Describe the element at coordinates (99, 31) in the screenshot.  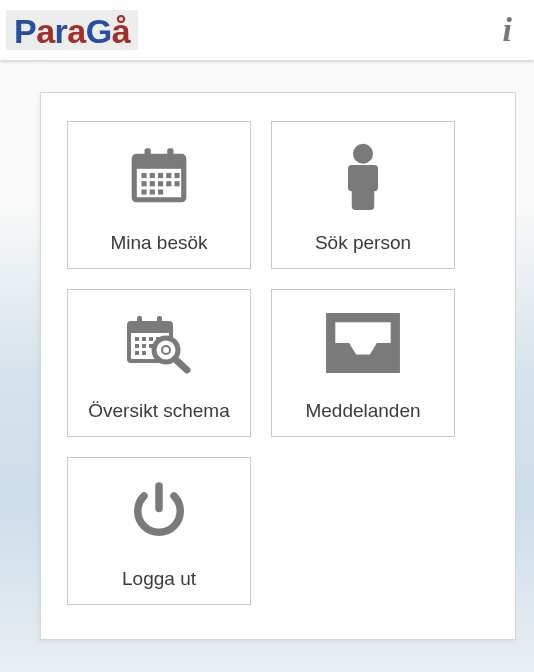
I see `logo-letter: G` at that location.